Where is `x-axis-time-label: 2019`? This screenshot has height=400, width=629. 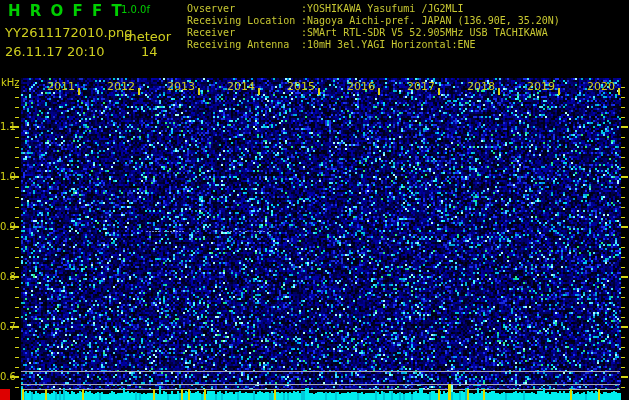 x-axis-time-label: 2019 is located at coordinates (541, 86).